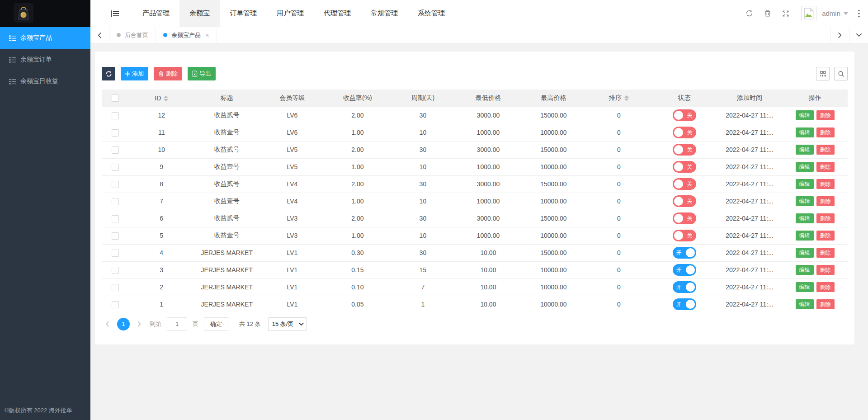  Describe the element at coordinates (290, 14) in the screenshot. I see `top-nav-tab: 用户管理` at that location.